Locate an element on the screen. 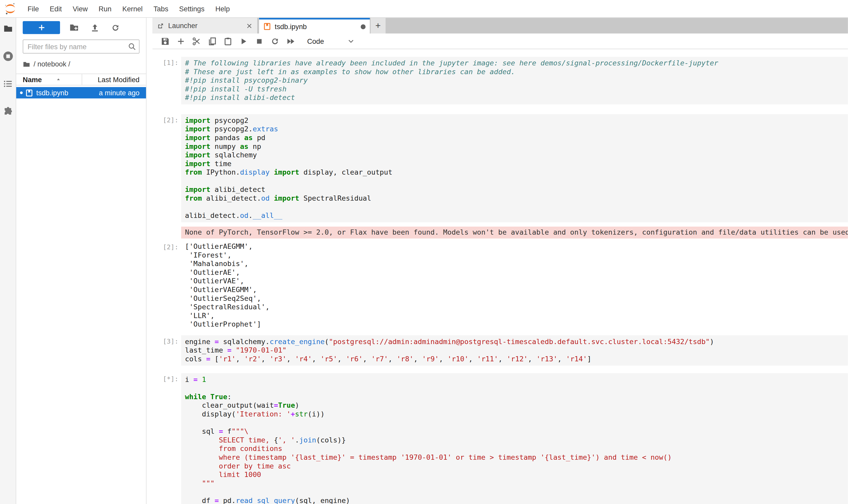 This screenshot has width=848, height=504. sidebar-tab-extensions is located at coordinates (8, 111).